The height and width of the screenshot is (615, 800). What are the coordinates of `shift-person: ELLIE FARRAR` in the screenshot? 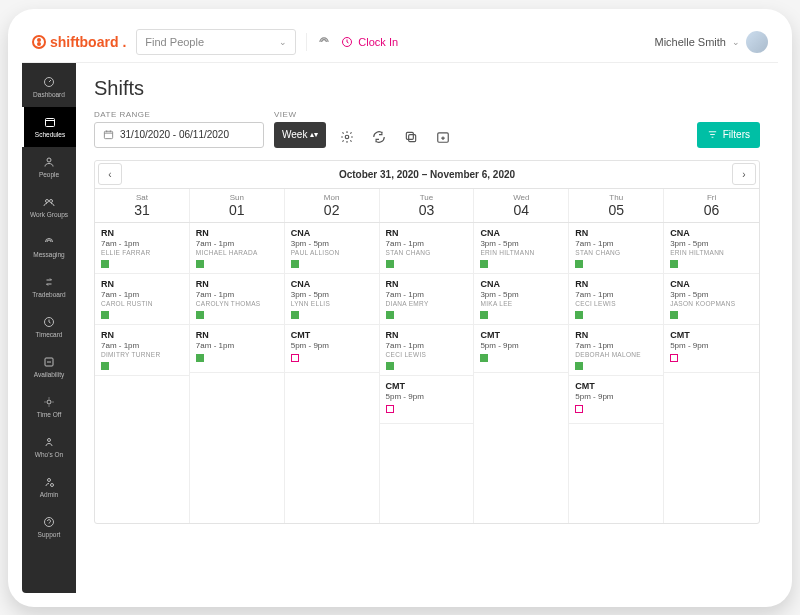 It's located at (142, 252).